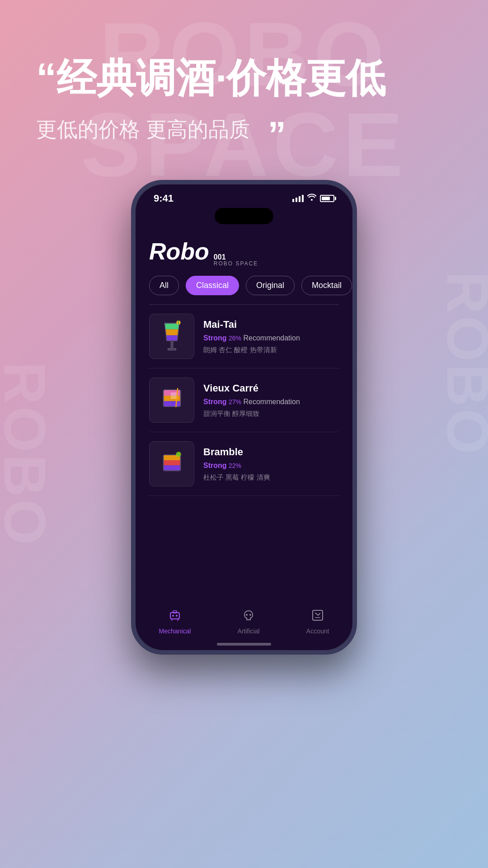 Image resolution: width=488 pixels, height=868 pixels. I want to click on nav-artificial-label: Artificial, so click(249, 631).